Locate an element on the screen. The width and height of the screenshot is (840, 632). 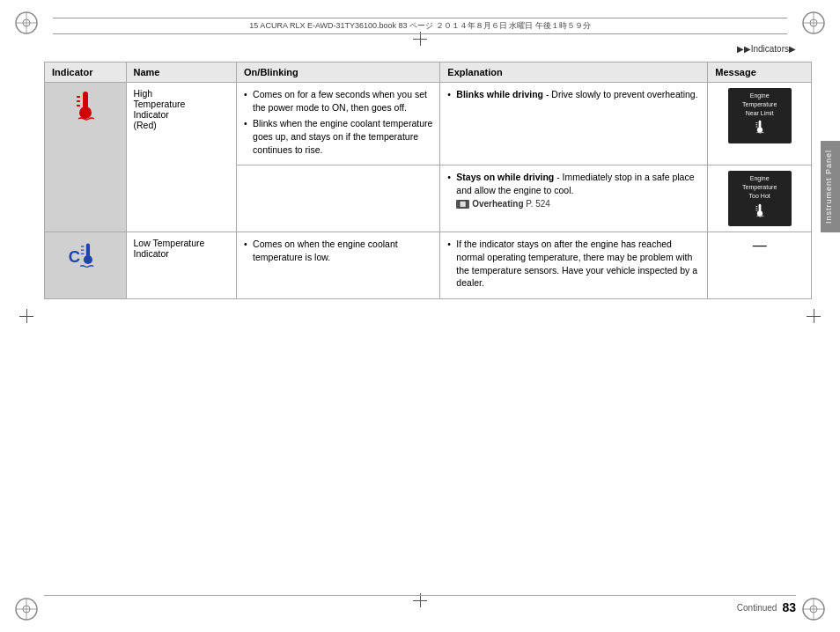
table-header-row: Indicator Name On/Blinking Explanation M… is located at coordinates (428, 72).